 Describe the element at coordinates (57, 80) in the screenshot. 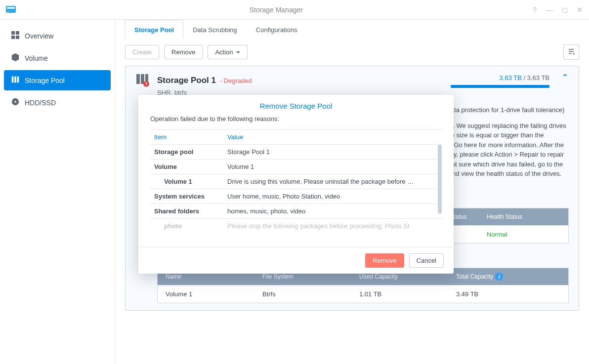

I see `sidebar-item-storage-pool: Storage Pool` at that location.